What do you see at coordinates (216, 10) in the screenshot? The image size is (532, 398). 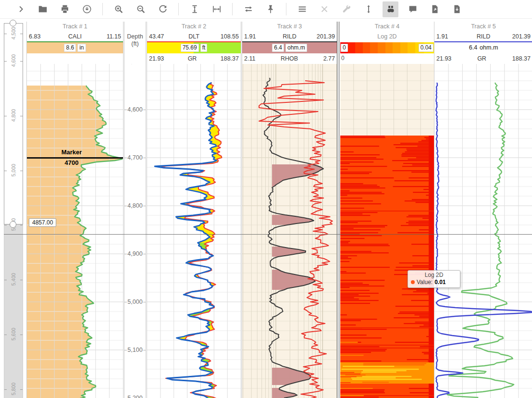 I see `toolbar-fit-width-button` at bounding box center [216, 10].